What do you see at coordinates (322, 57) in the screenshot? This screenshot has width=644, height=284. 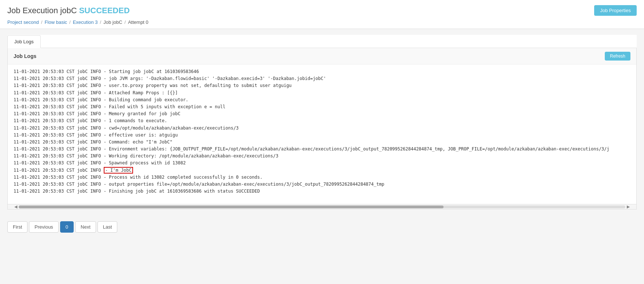 I see `panel-header: Job Logs Refresh` at bounding box center [322, 57].